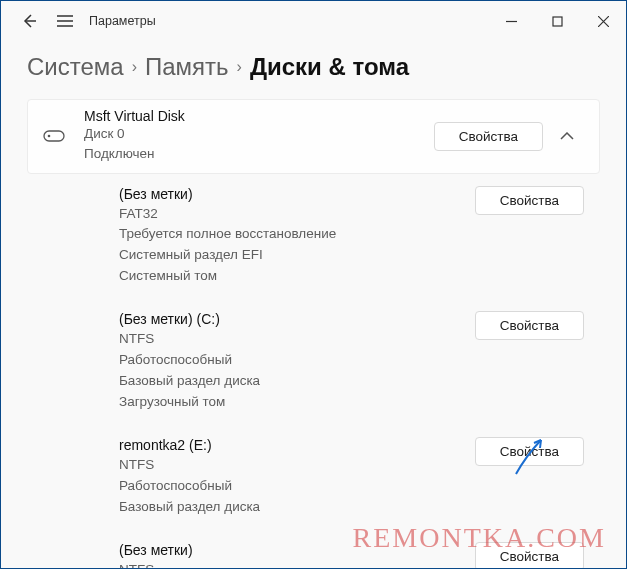  I want to click on volume-detail: Требуется полное восстановление, so click(352, 234).